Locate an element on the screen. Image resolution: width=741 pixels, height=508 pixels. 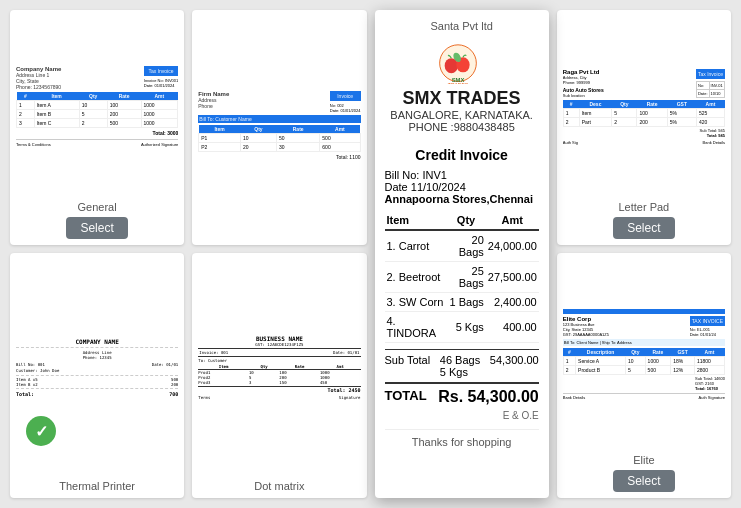
table-row: 2. Beetroot 25 Bags 27,500.00 is located at coordinates (462, 278).